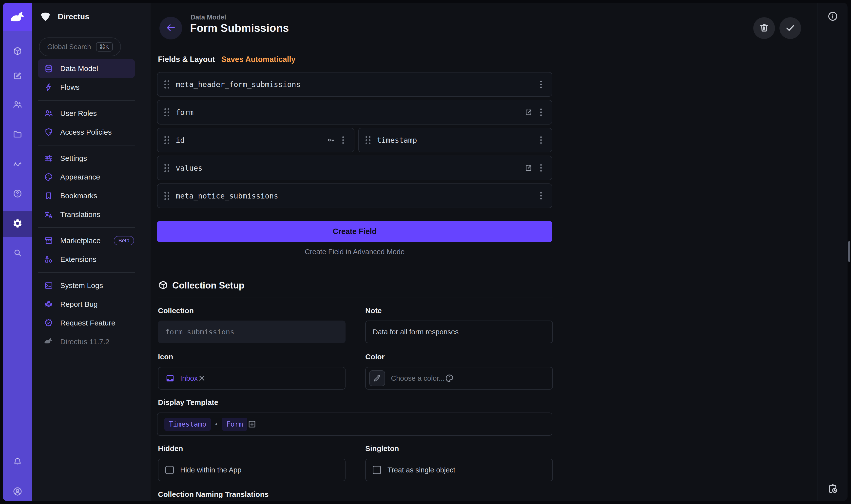 The width and height of the screenshot is (851, 504). I want to click on module-insights, so click(17, 164).